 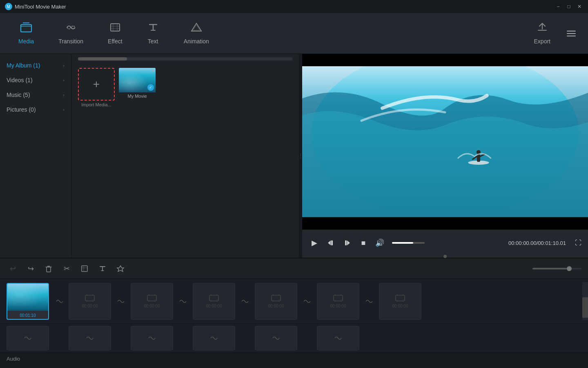 What do you see at coordinates (151, 88) in the screenshot?
I see `media-check-icon: ✓` at bounding box center [151, 88].